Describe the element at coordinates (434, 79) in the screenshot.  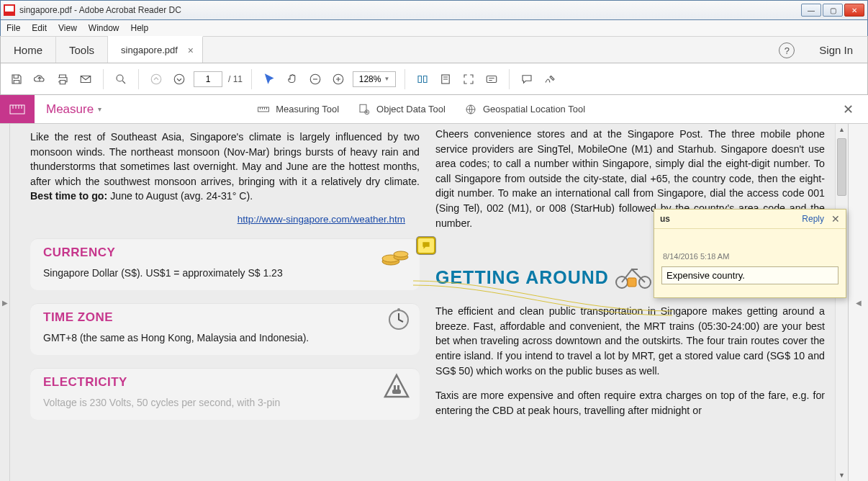
I see `main-toolbar: / 11 128% ▼` at that location.